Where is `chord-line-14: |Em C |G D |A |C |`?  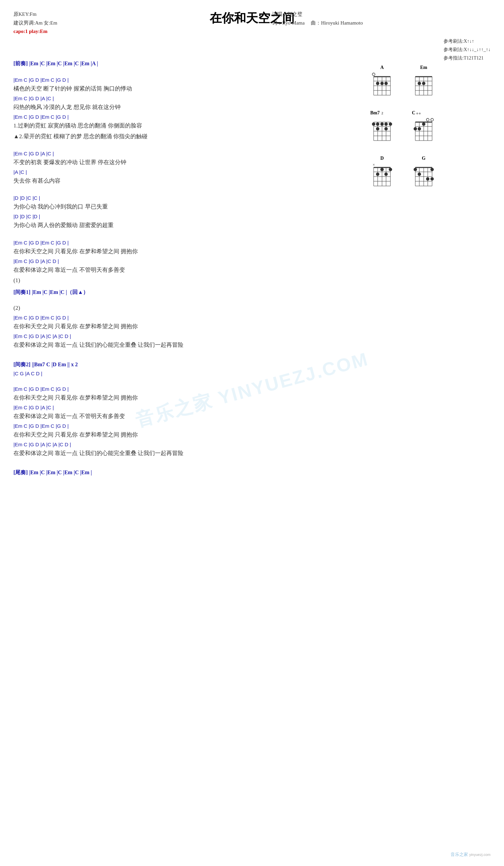
chord-line-14: |Em C |G D |A |C | is located at coordinates (181, 408).